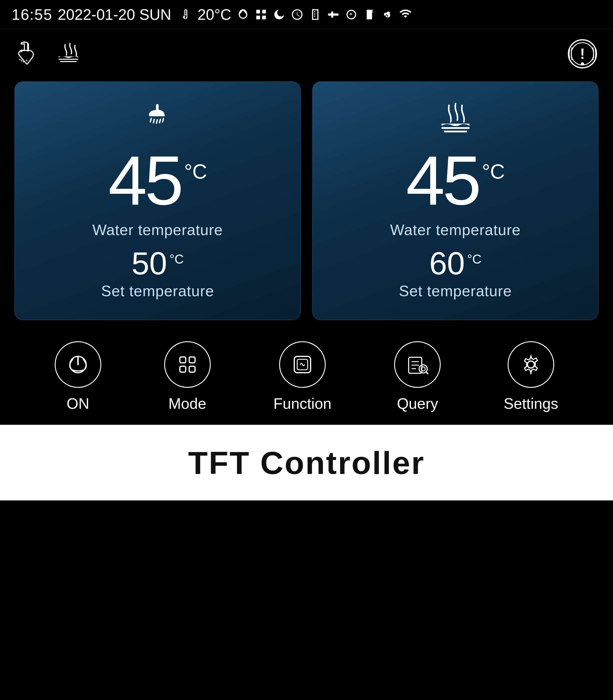  I want to click on wifi-icon, so click(406, 14).